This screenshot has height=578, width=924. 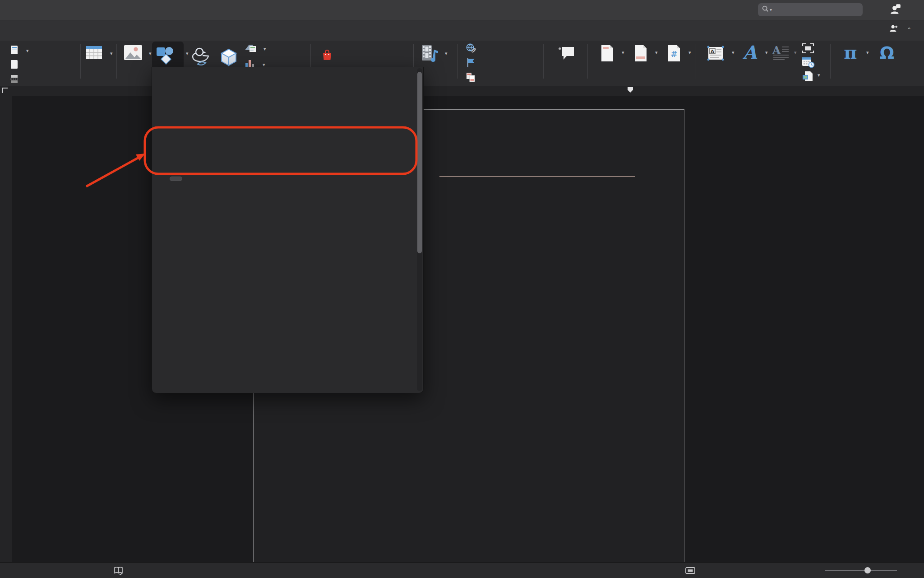 What do you see at coordinates (607, 54) in the screenshot?
I see `header-icon` at bounding box center [607, 54].